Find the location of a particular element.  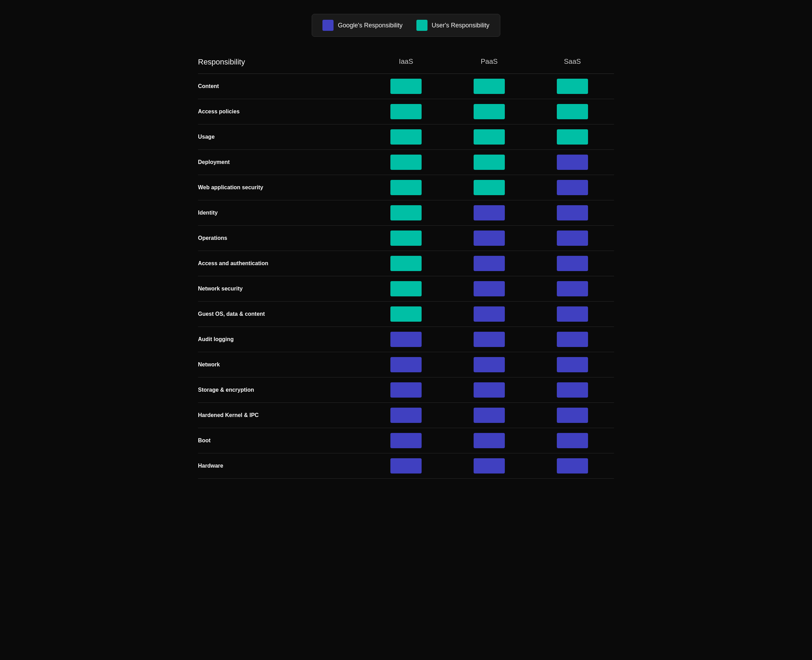

row-label: Deployment is located at coordinates (281, 162).